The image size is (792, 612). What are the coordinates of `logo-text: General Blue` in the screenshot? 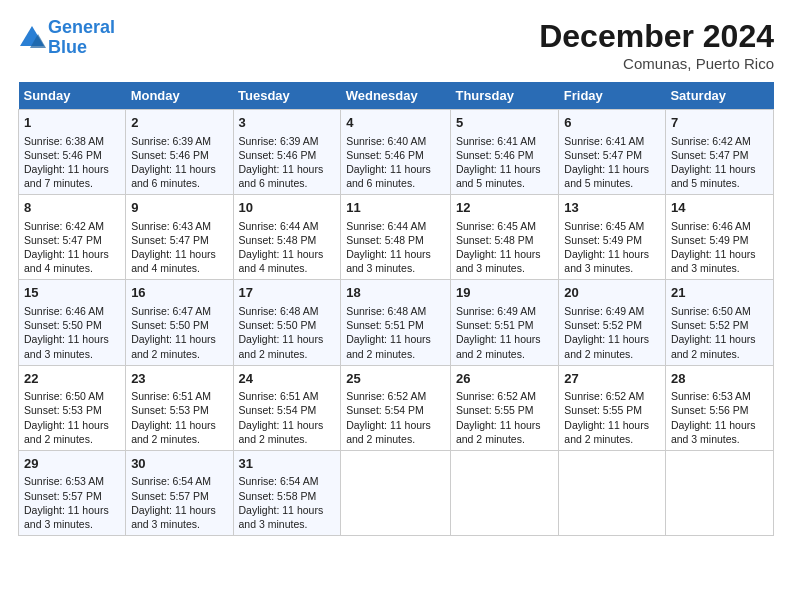 It's located at (82, 38).